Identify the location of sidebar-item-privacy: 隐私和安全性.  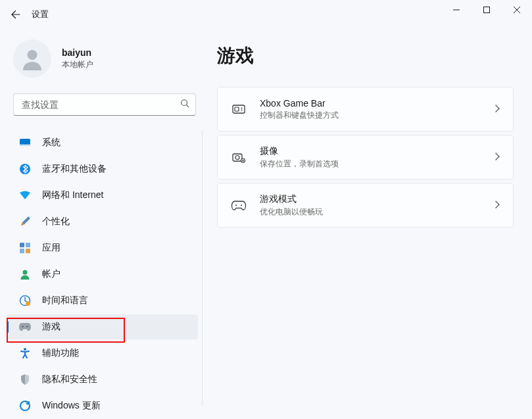
(103, 380).